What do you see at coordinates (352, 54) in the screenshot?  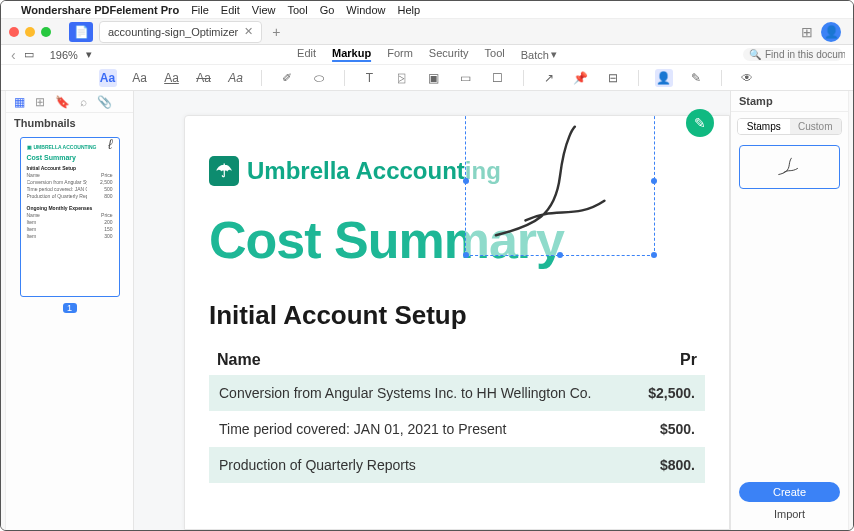 I see `ribbon-markup: Markup` at bounding box center [352, 54].